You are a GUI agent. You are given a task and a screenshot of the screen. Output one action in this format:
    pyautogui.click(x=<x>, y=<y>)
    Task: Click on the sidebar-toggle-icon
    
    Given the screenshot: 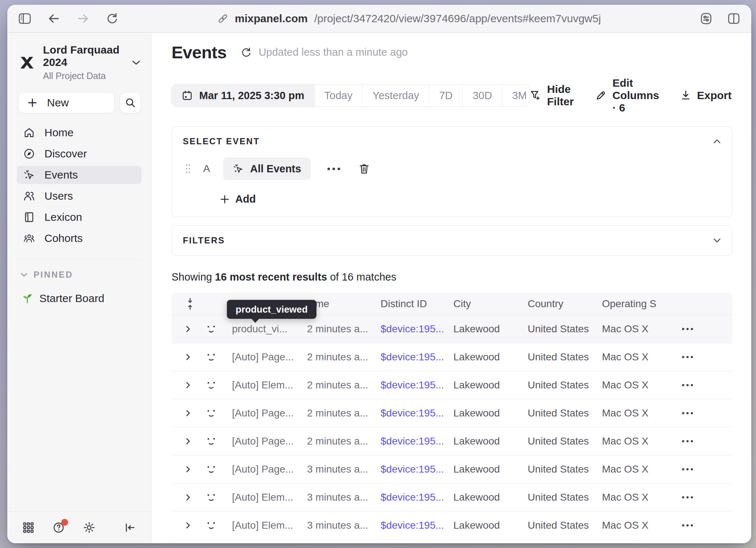 What is the action you would take?
    pyautogui.click(x=25, y=19)
    